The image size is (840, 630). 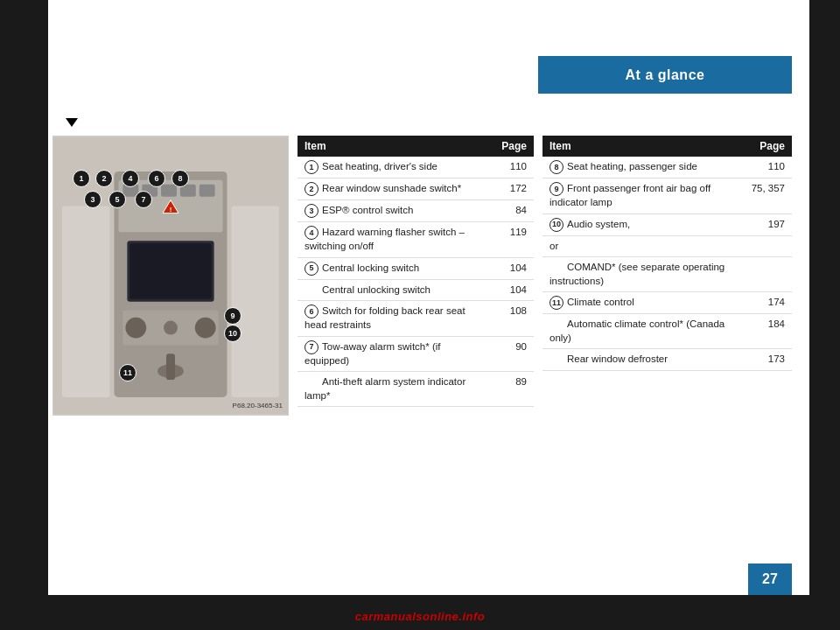 I want to click on table-row: 4Hazard warning flasher switch – switchi…, so click(x=416, y=240).